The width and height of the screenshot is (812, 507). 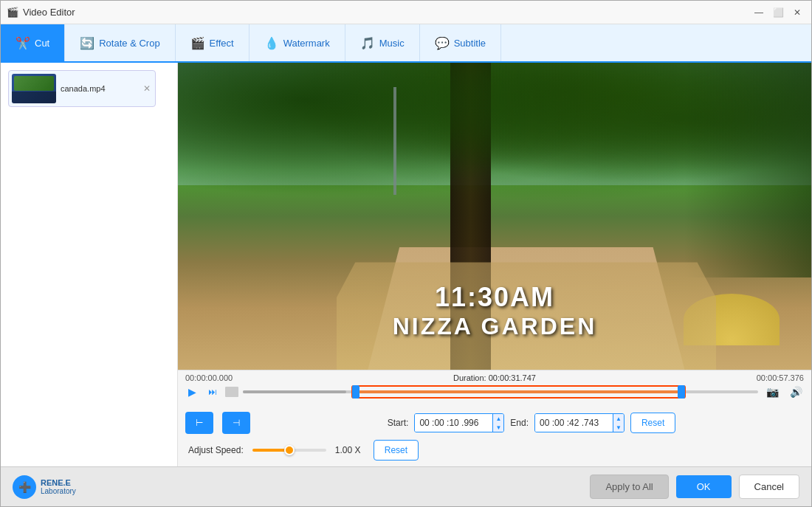 What do you see at coordinates (289, 450) in the screenshot?
I see `speed-slider` at bounding box center [289, 450].